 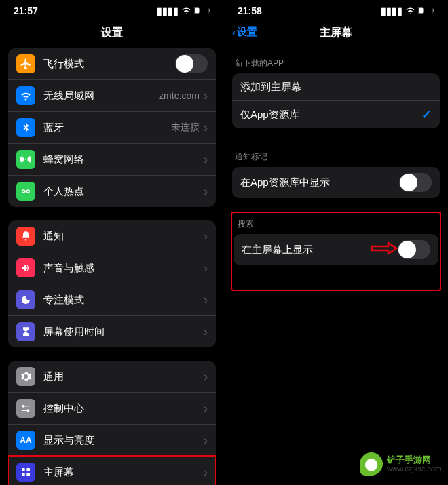 What do you see at coordinates (26, 472) in the screenshot?
I see `grid-icon` at bounding box center [26, 472].